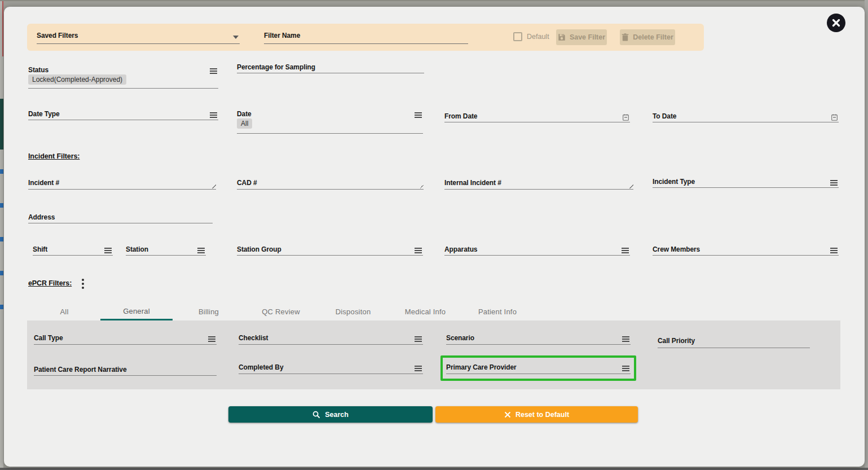  What do you see at coordinates (746, 251) in the screenshot?
I see `crew-members-field: Crew Members` at bounding box center [746, 251].